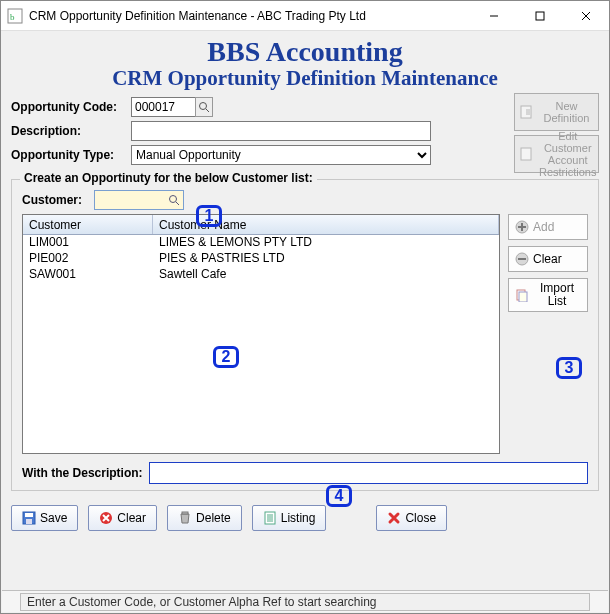  I want to click on window-title: CRM Opportunity Definition Maintenance -…, so click(250, 16).